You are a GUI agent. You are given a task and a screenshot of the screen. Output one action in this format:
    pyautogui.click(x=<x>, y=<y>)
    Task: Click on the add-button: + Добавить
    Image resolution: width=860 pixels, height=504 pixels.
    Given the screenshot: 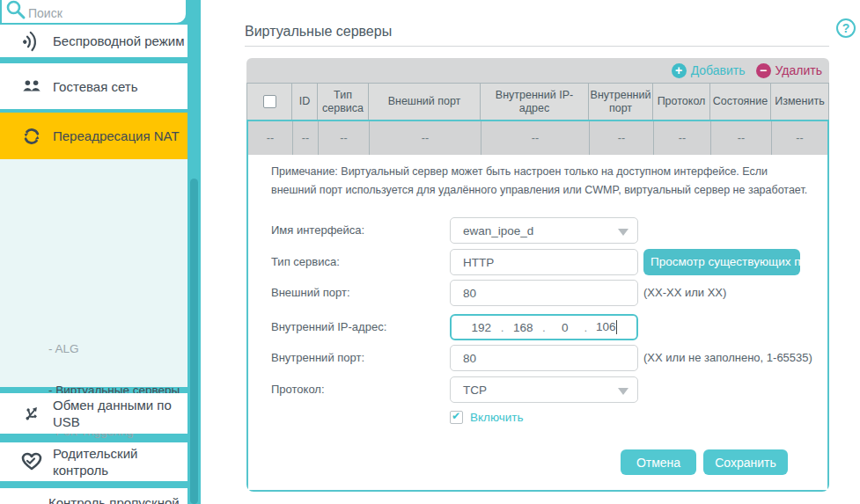 What is the action you would take?
    pyautogui.click(x=709, y=70)
    